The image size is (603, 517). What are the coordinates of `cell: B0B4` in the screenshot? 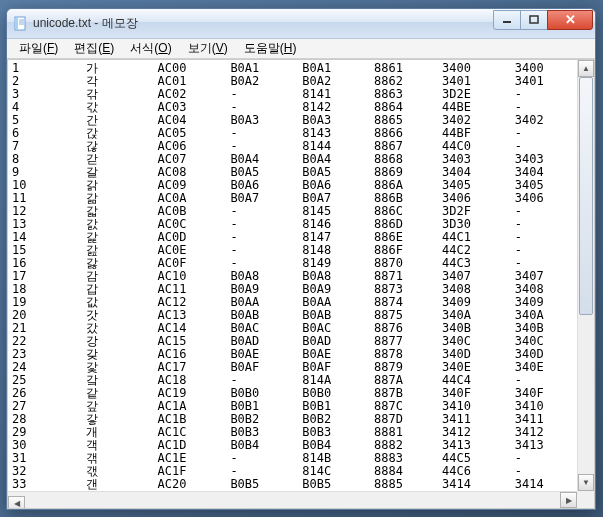 It's located at (266, 446).